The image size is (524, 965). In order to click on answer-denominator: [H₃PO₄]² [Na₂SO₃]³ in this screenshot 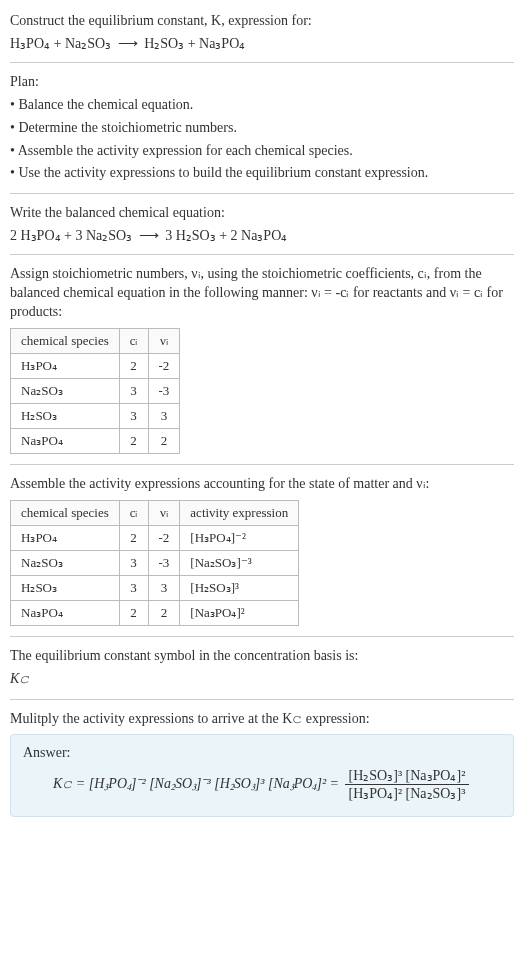, I will do `click(408, 794)`.